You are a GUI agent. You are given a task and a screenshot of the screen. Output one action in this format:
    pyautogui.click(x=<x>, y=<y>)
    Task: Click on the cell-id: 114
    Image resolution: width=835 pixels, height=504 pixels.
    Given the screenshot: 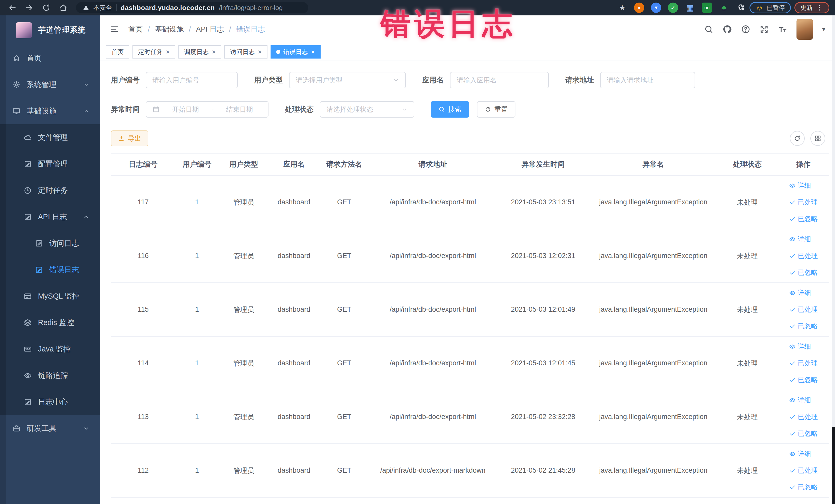 What is the action you would take?
    pyautogui.click(x=143, y=363)
    